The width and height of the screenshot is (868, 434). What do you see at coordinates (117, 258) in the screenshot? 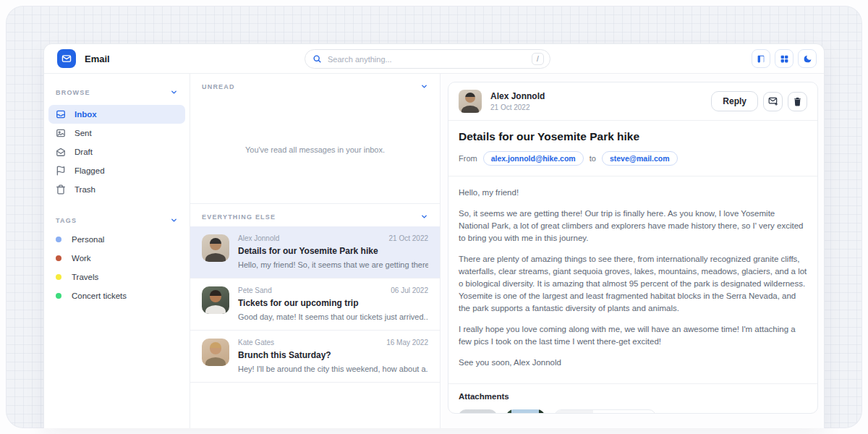
I see `tag-item-work: Work` at bounding box center [117, 258].